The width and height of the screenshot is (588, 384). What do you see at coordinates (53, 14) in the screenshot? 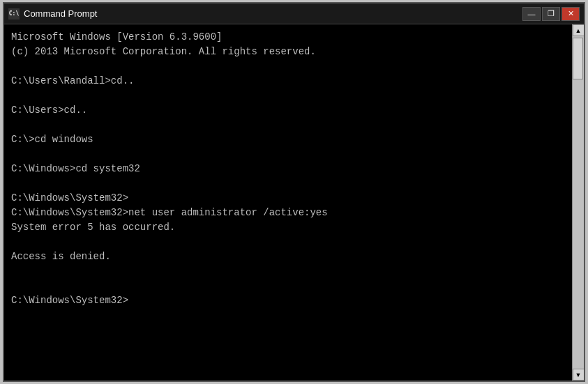
I see `title-bar-left: C:\ Command Prompt` at bounding box center [53, 14].